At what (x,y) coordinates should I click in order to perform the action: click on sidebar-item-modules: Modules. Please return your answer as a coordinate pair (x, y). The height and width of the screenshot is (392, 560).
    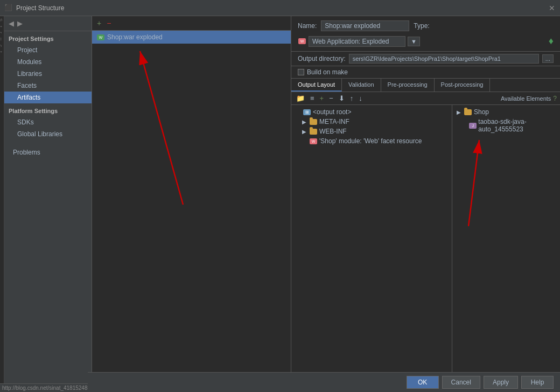
    Looking at the image, I should click on (48, 62).